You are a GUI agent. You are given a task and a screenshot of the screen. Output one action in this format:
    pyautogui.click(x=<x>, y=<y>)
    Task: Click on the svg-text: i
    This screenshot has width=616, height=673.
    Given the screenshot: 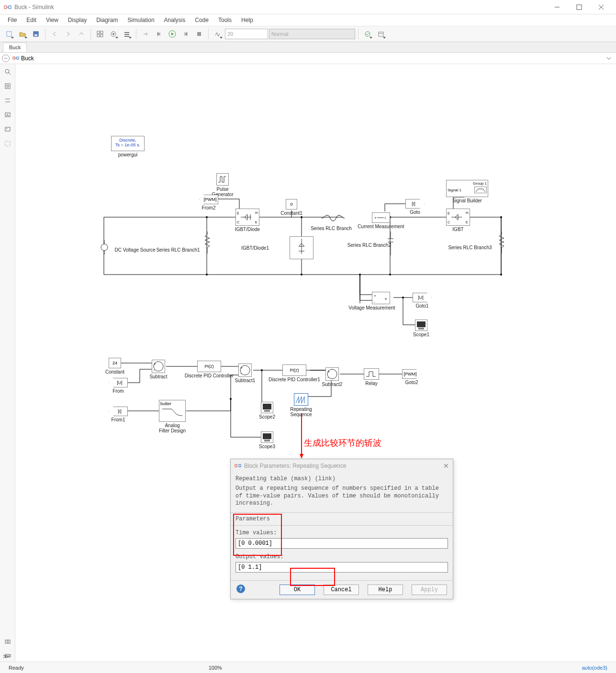 What is the action you would take?
    pyautogui.click(x=385, y=218)
    